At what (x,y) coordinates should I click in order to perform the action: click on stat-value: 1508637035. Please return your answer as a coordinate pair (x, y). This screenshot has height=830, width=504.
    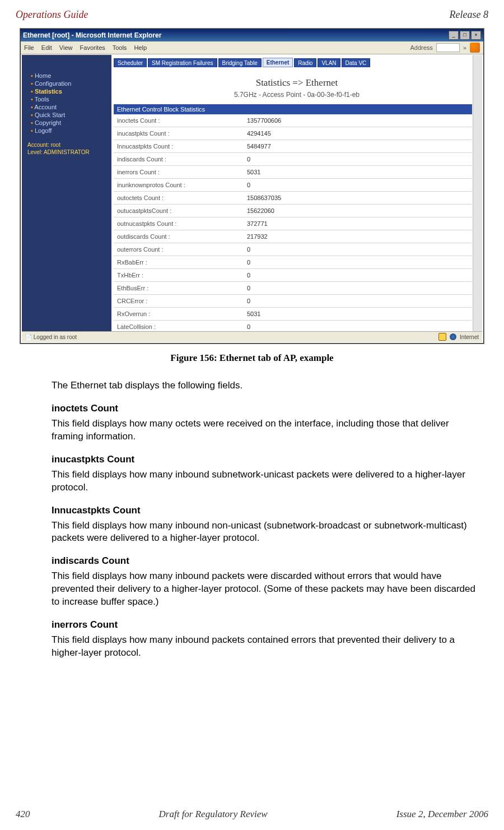
    Looking at the image, I should click on (358, 198).